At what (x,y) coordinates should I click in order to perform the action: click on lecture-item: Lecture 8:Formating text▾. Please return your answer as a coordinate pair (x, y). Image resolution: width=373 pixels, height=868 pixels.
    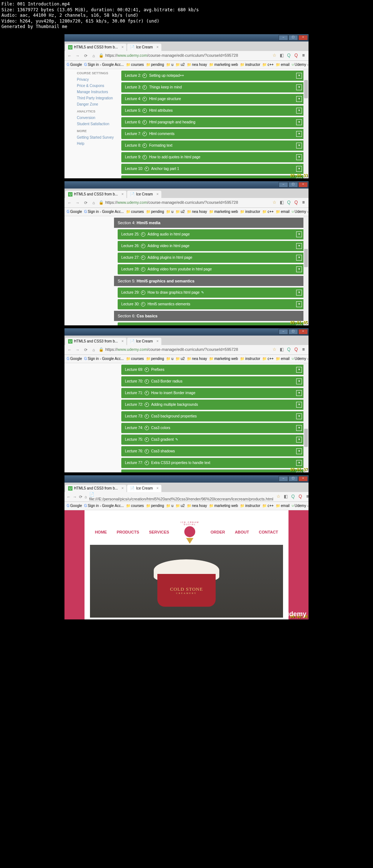
    Looking at the image, I should click on (213, 146).